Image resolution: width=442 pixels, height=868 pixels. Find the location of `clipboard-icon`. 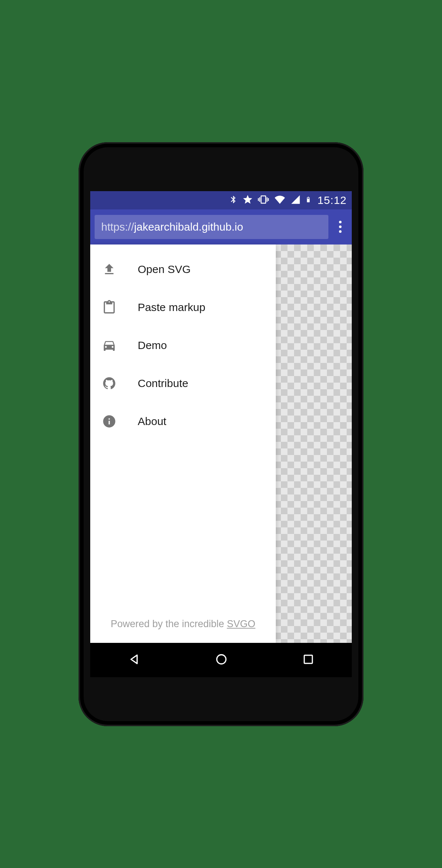

clipboard-icon is located at coordinates (109, 307).